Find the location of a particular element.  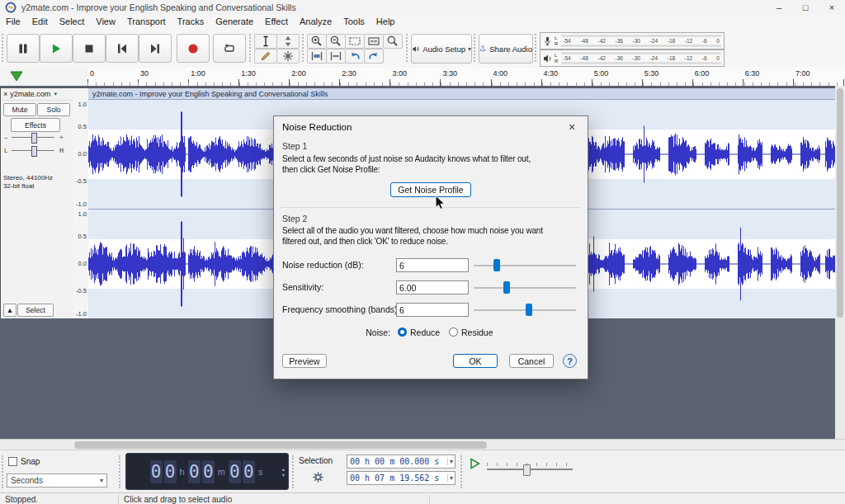

playback-speed-slider is located at coordinates (530, 468).